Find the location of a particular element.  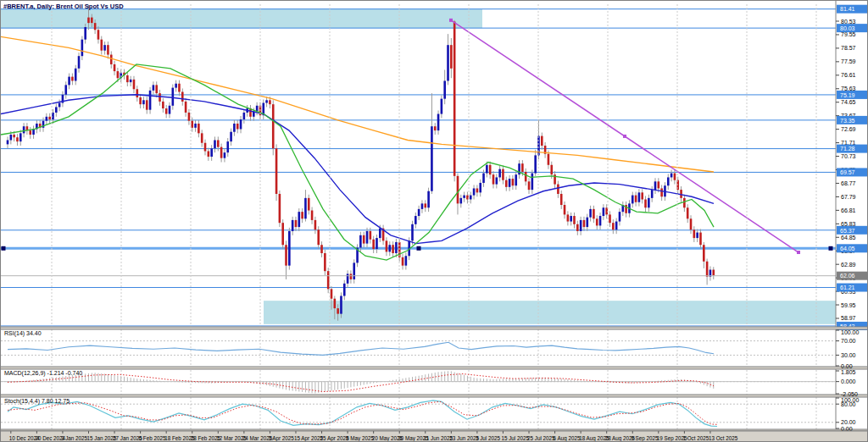

price-tick-label: 74.65 is located at coordinates (849, 102).